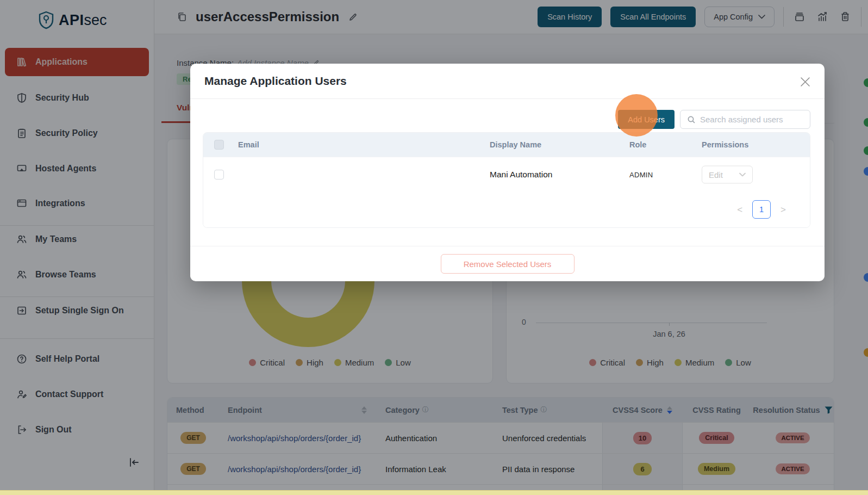 This screenshot has height=495, width=868. What do you see at coordinates (507, 209) in the screenshot?
I see `pagination: < 1 >` at bounding box center [507, 209].